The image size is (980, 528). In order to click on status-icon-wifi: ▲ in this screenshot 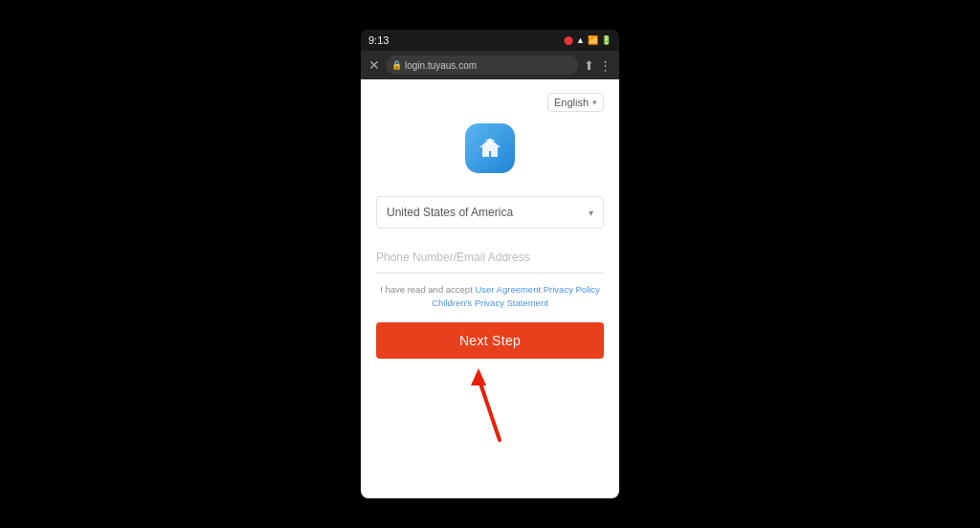, I will do `click(580, 40)`.